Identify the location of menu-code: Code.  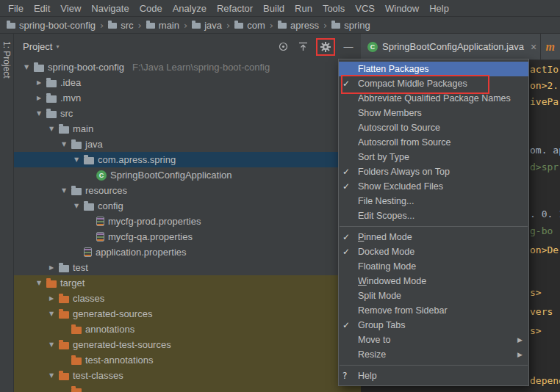
(151, 9).